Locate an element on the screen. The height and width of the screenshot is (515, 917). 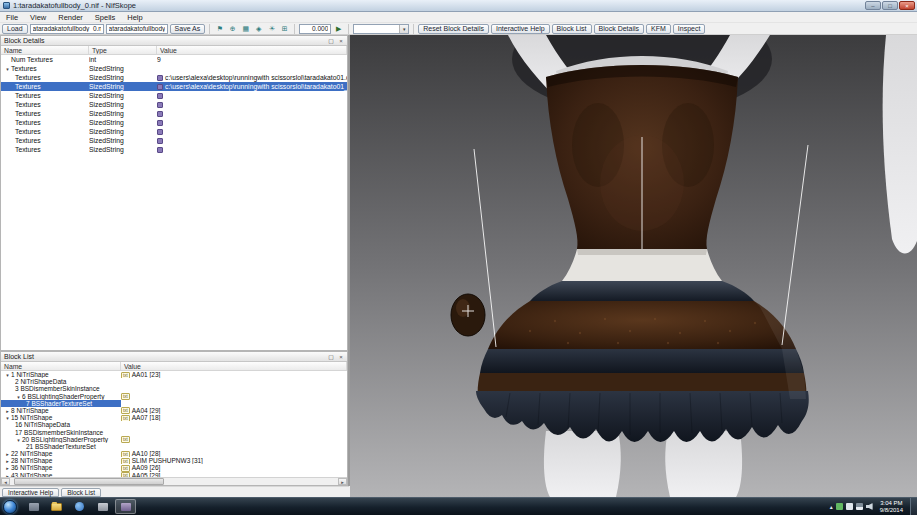
lighting-icon: ☀ is located at coordinates (272, 29).